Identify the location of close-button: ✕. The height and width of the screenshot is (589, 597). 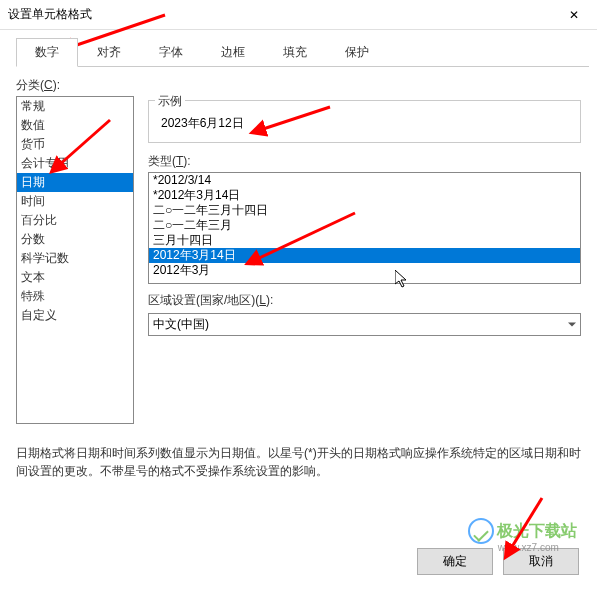
(574, 15).